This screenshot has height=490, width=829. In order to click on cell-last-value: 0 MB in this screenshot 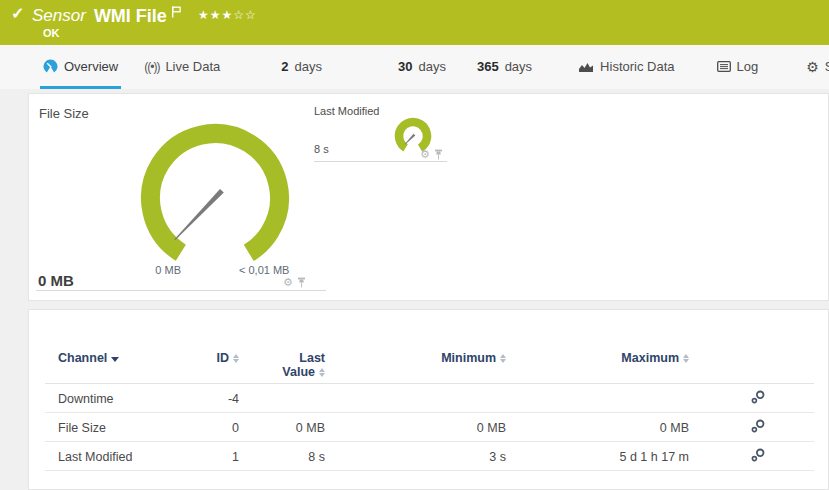, I will do `click(282, 428)`.